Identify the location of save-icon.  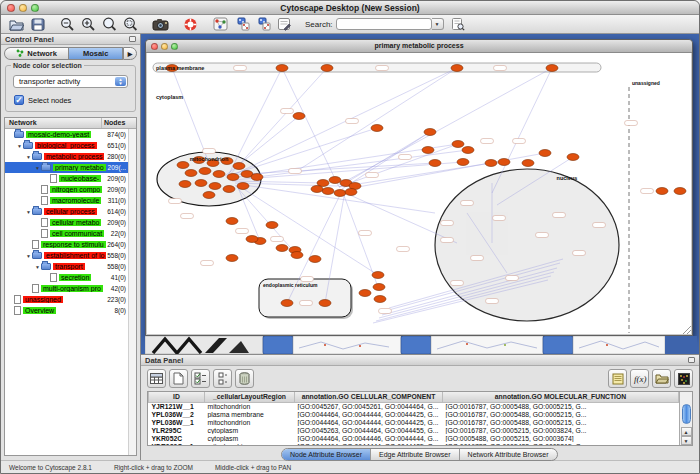
(38, 24).